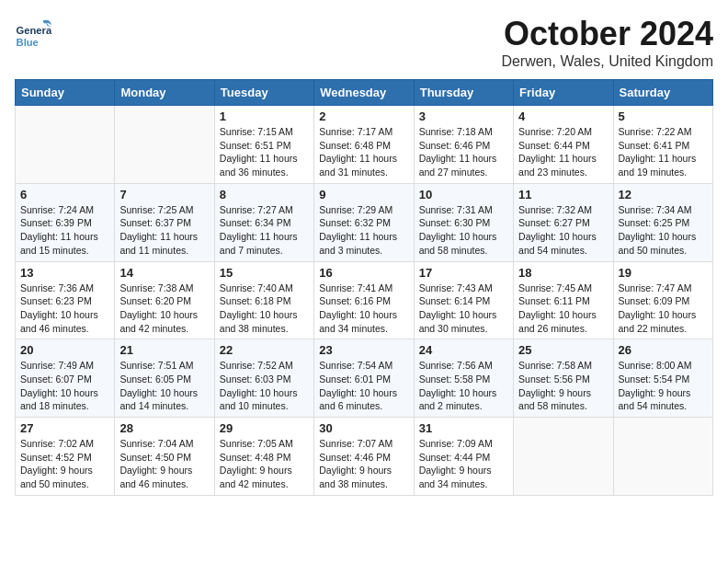  I want to click on column-header-monday: Monday, so click(165, 93).